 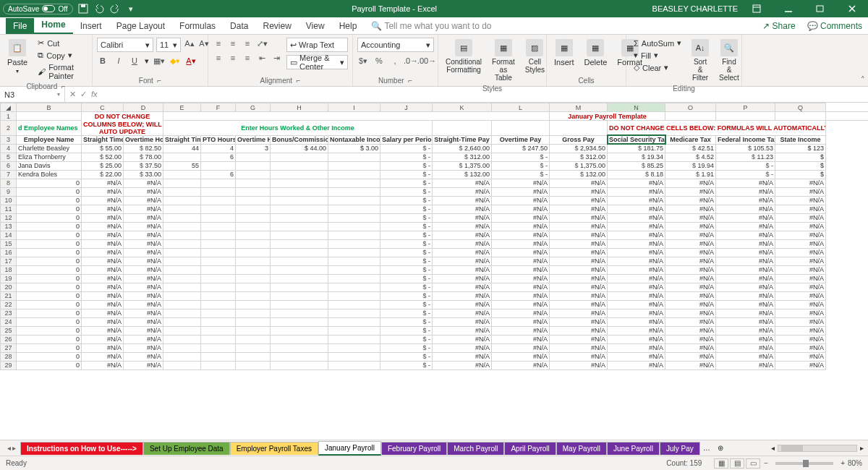 What do you see at coordinates (61, 72) in the screenshot?
I see `format-painter-button: 🖌Format Painter` at bounding box center [61, 72].